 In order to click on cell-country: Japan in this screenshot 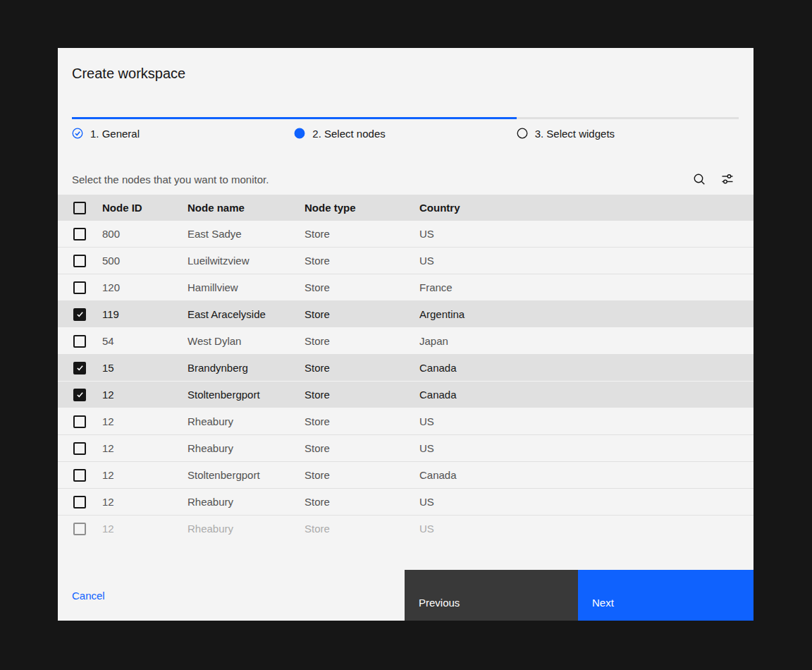, I will do `click(586, 341)`.